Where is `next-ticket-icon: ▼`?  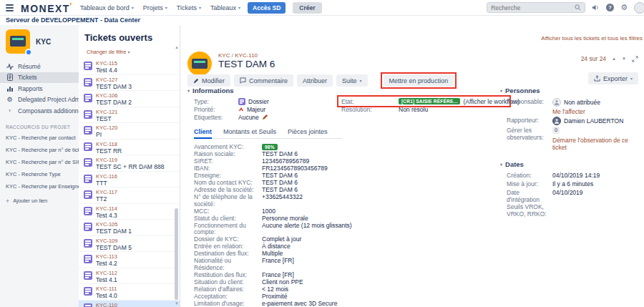 next-ticket-icon: ▼ is located at coordinates (624, 59).